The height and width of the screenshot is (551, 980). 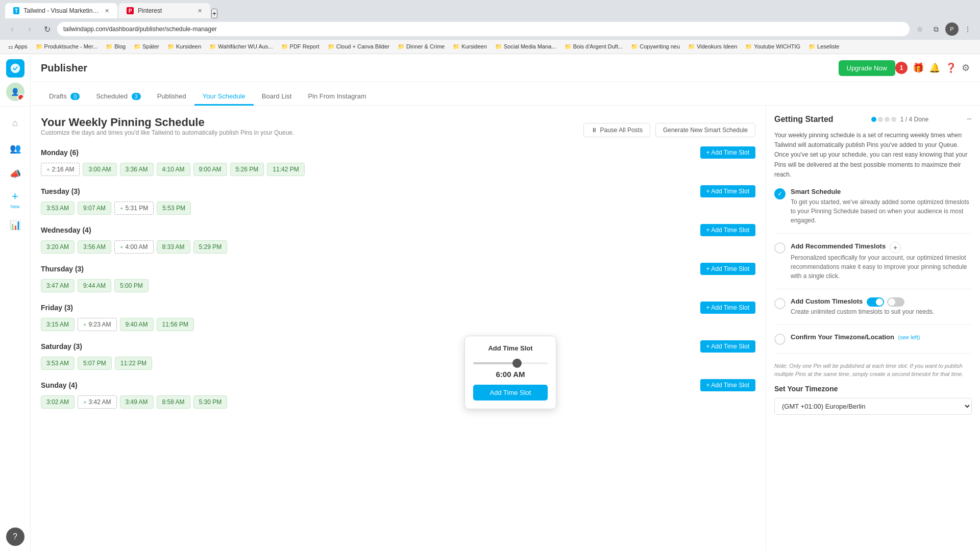 What do you see at coordinates (247, 169) in the screenshot?
I see `monday-slot-526pm: 5:26 PM` at bounding box center [247, 169].